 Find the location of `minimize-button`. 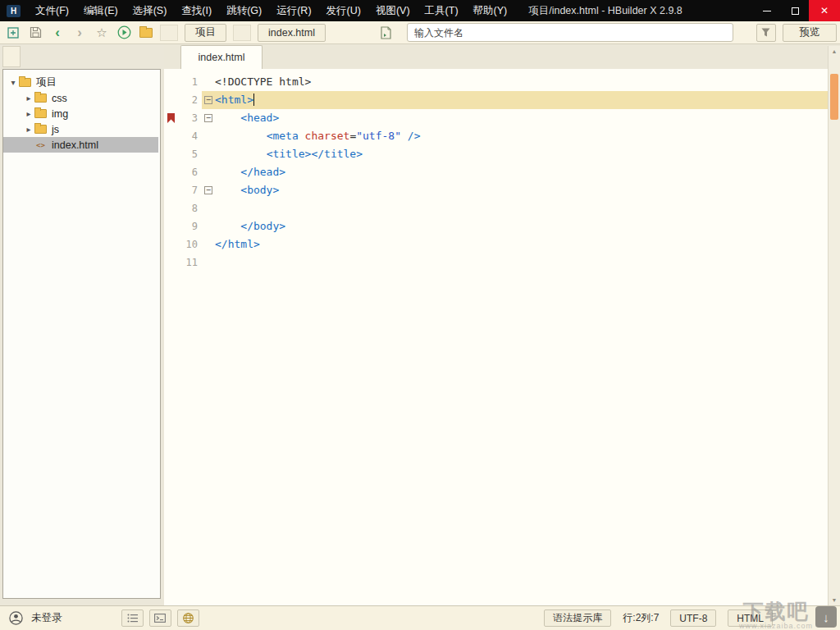

minimize-button is located at coordinates (767, 11).